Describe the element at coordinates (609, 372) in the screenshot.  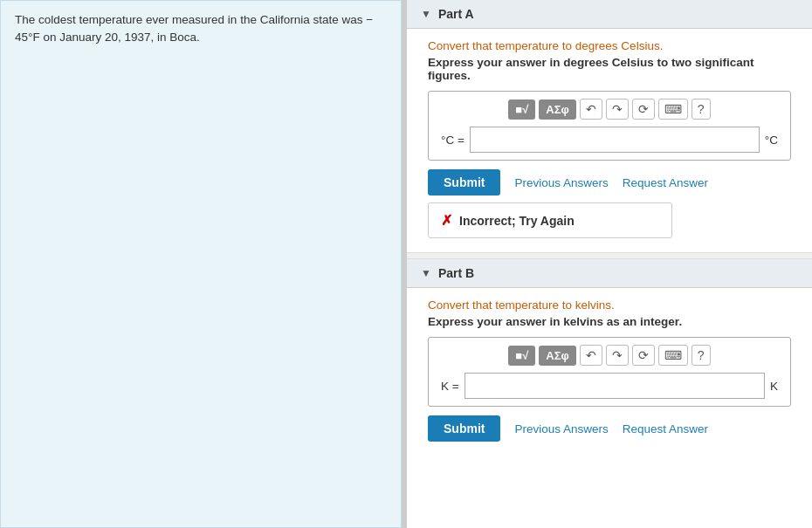
I see `part-b-math-box: ■√ AΣφ ↶ ↷ ⟳ ⌨ ? K = K` at that location.